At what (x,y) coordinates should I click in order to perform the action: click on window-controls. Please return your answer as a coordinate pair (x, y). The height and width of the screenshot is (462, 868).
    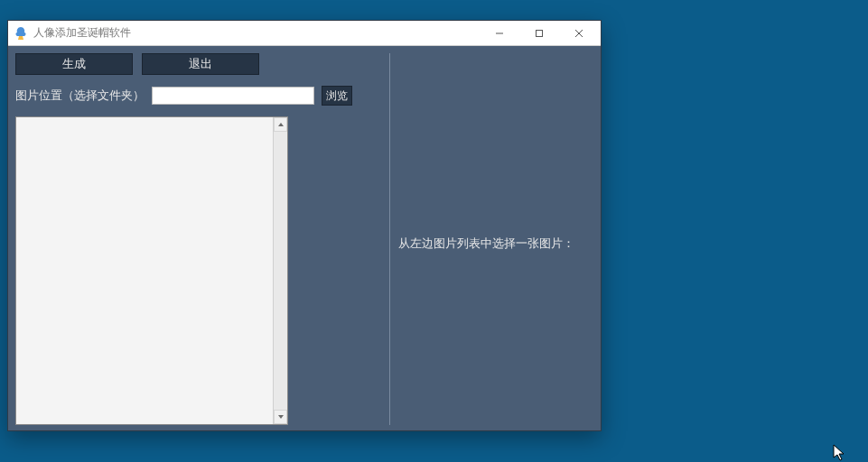
    Looking at the image, I should click on (539, 32).